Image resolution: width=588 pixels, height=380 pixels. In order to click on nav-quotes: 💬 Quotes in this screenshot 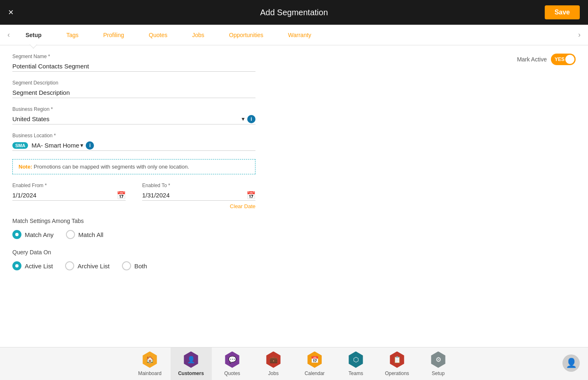, I will do `click(232, 364)`.